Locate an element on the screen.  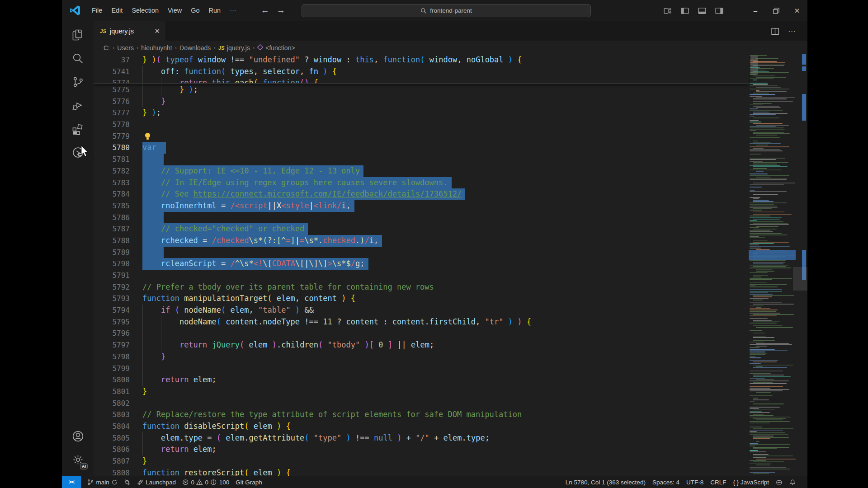
status-item-crlf: CRLF is located at coordinates (718, 483).